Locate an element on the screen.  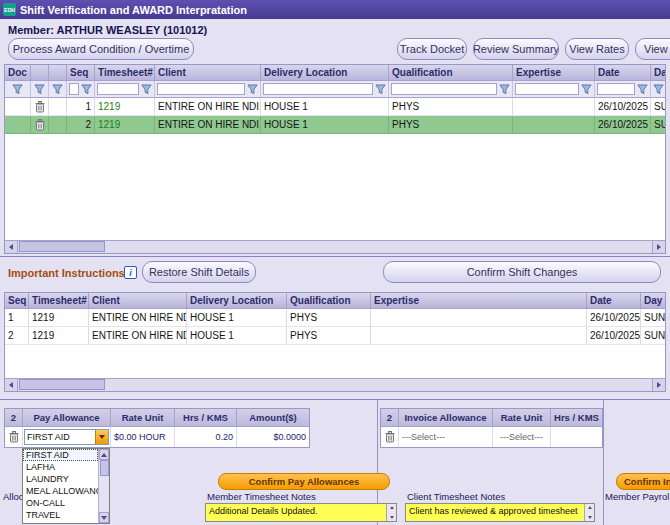
filter-input-qualification is located at coordinates (444, 89).